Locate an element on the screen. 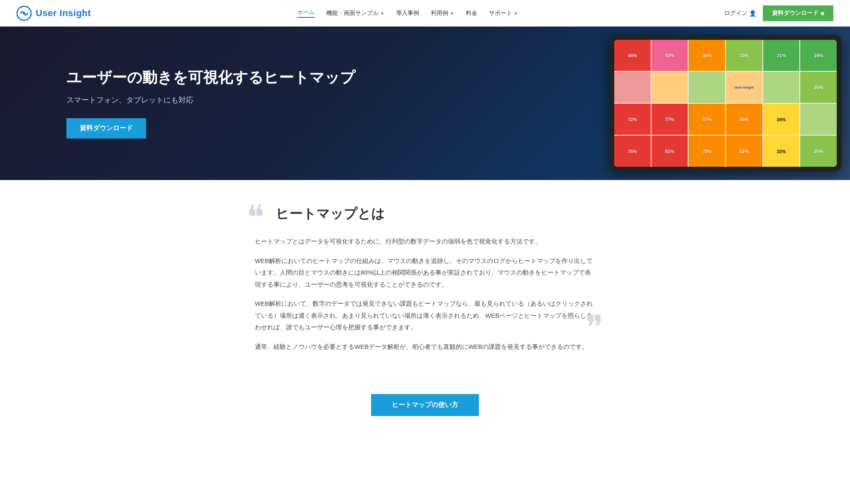  paragraph-1: ヒートマップとはデータを可視化するために、行列型の数字データの強弱を色で視覚化す… is located at coordinates (425, 241).